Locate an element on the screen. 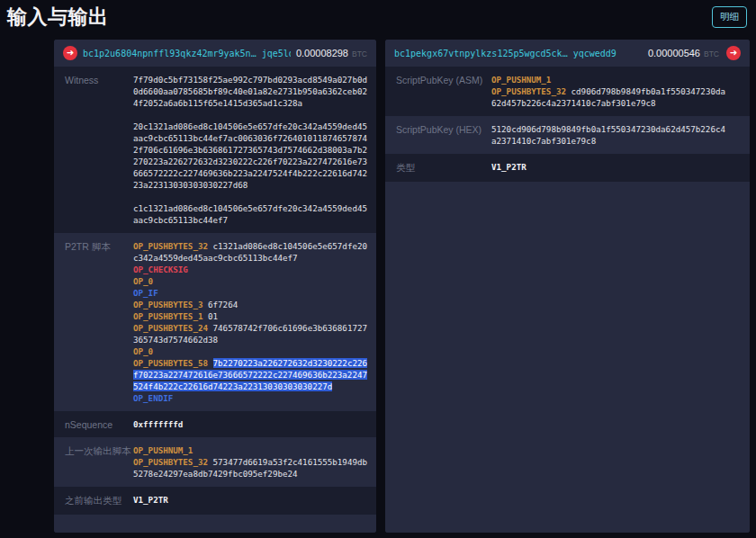  input-amount: 0.00008298 BTC is located at coordinates (331, 53).